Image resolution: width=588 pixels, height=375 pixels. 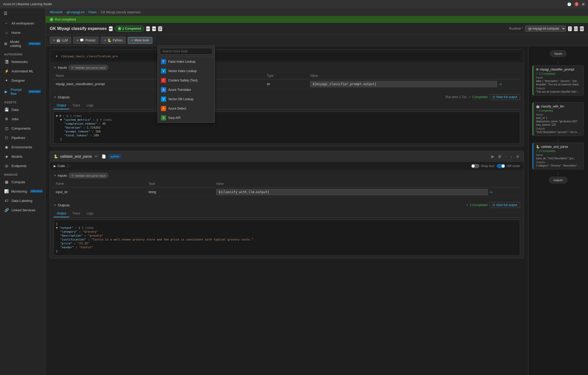 I want to click on file-icon-button: 📄, so click(x=104, y=156).